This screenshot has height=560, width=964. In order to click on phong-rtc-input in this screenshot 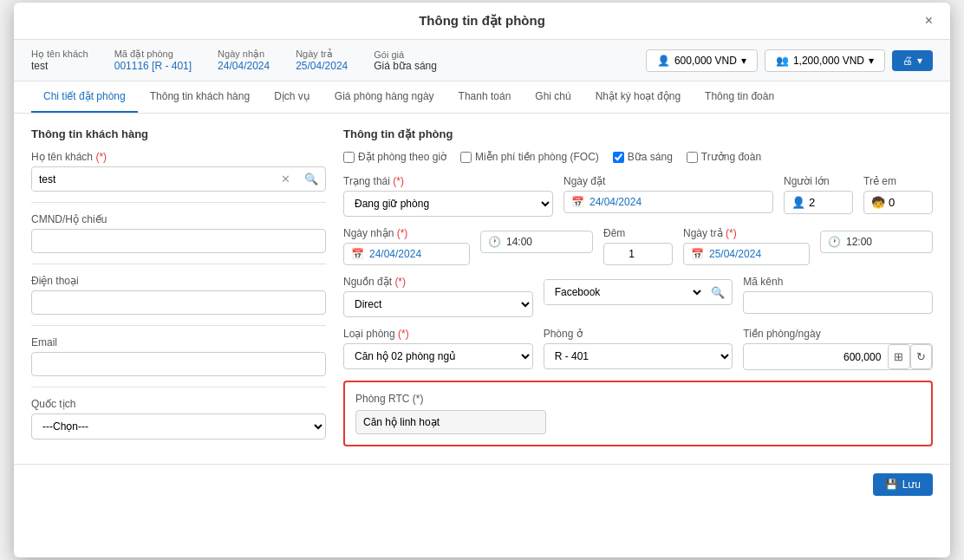, I will do `click(451, 422)`.